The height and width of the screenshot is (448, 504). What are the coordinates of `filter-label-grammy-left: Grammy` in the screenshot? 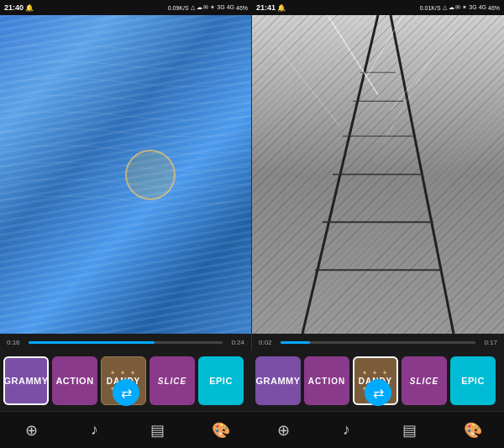 It's located at (25, 381).